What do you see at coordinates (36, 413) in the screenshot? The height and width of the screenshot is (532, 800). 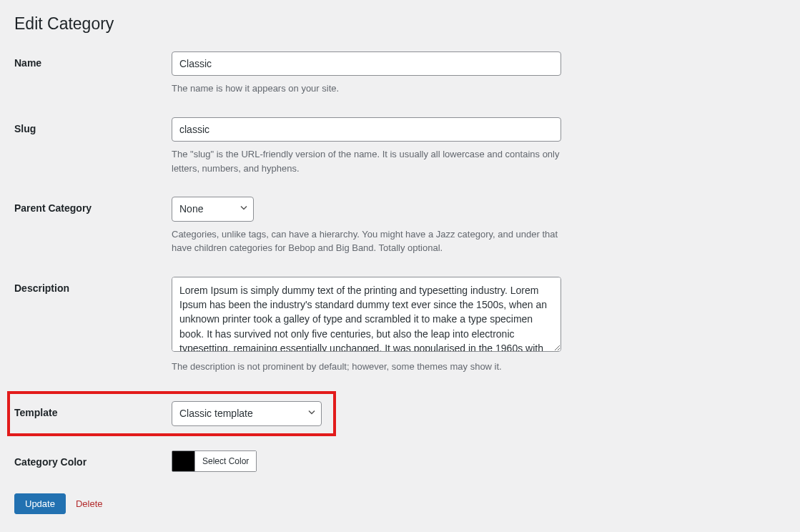 I see `template-label: Template` at bounding box center [36, 413].